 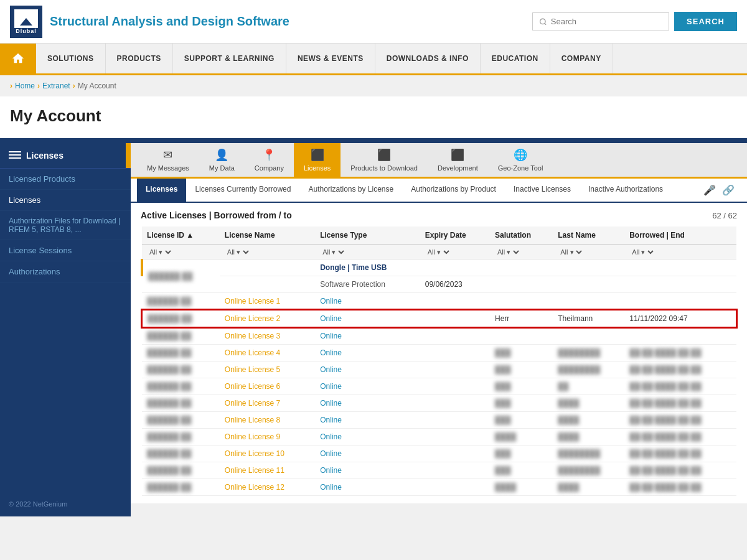 I want to click on table-row: ██████ ██ Online License 11 Online ███ █…, so click(x=439, y=470).